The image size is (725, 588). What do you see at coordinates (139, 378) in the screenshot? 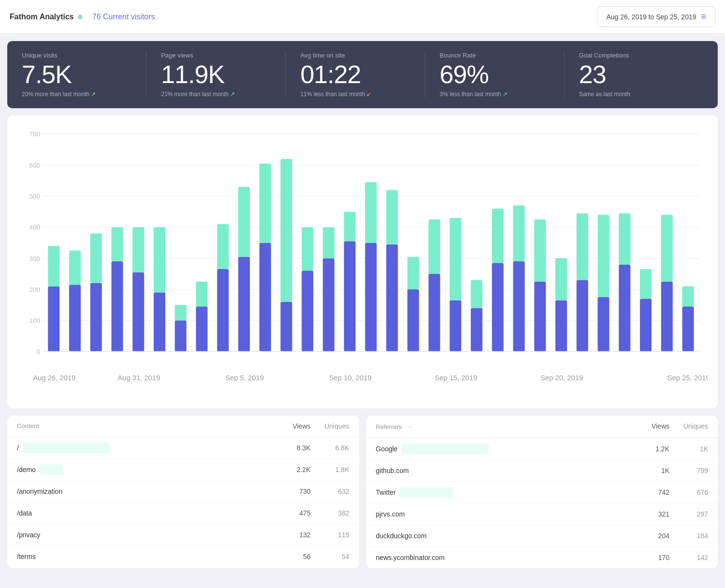
I see `svg-text: Aug 31, 2019` at bounding box center [139, 378].